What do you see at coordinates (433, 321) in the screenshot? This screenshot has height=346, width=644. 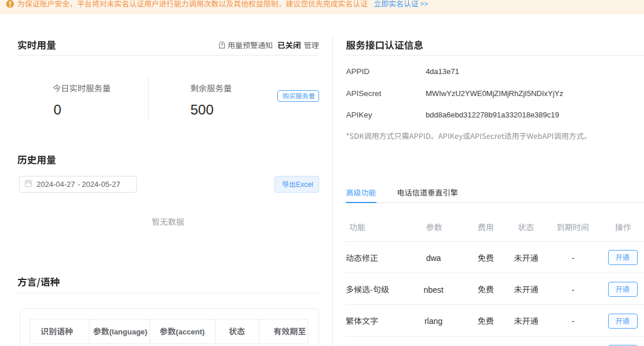 I see `svg-text: rlang` at bounding box center [433, 321].